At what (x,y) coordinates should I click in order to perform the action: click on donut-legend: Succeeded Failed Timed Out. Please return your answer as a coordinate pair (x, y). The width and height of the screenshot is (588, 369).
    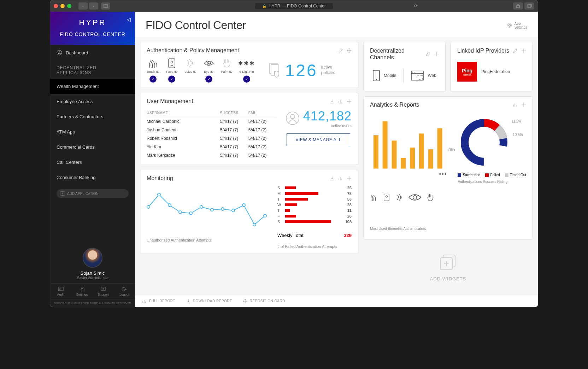
    Looking at the image, I should click on (492, 175).